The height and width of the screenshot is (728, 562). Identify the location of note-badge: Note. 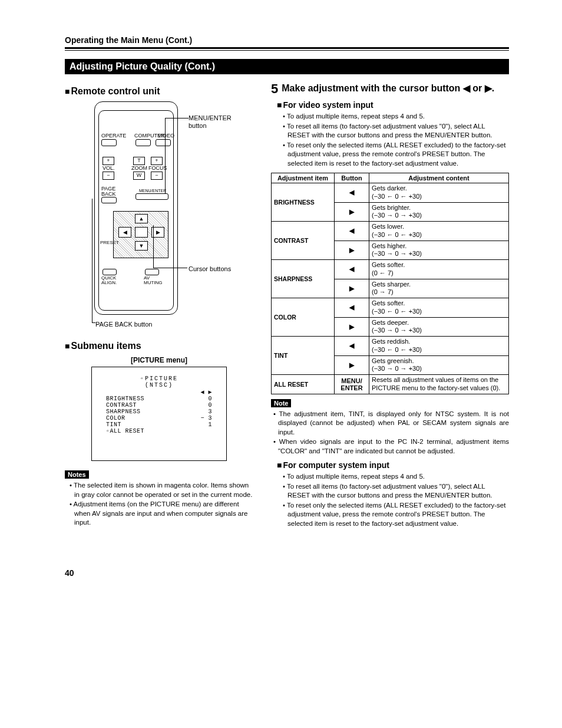
(281, 403).